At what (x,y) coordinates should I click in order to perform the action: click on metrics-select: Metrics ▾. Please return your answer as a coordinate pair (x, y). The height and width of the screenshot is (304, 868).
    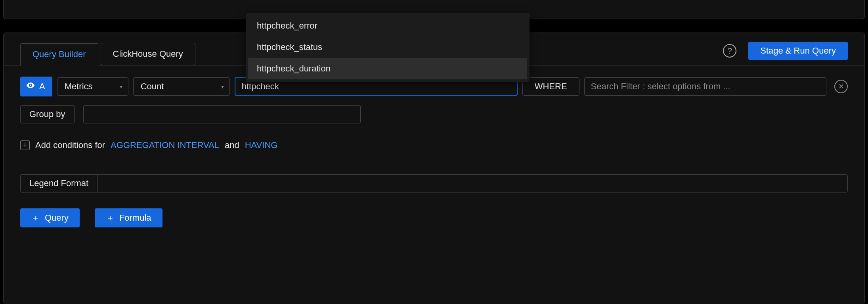
    Looking at the image, I should click on (93, 87).